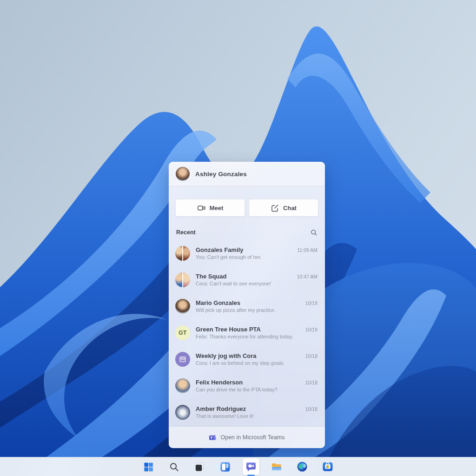  I want to click on start-button, so click(149, 467).